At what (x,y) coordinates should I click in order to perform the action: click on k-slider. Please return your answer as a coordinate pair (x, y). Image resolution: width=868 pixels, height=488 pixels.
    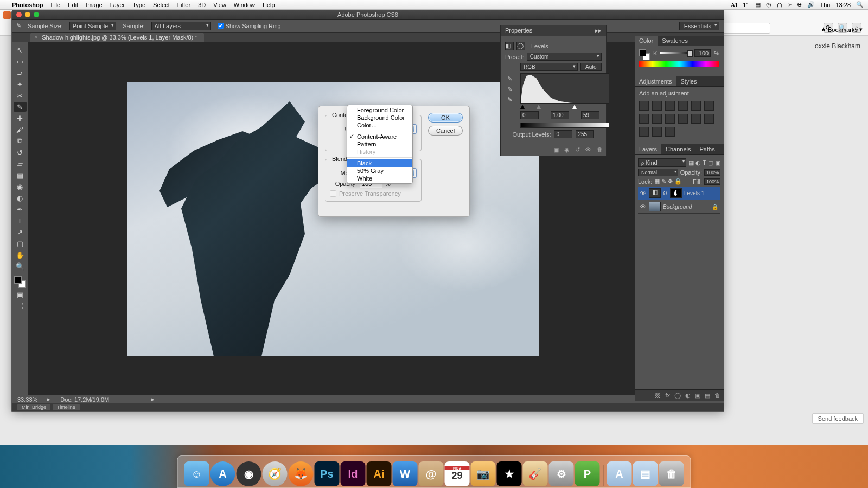
    Looking at the image, I should click on (676, 53).